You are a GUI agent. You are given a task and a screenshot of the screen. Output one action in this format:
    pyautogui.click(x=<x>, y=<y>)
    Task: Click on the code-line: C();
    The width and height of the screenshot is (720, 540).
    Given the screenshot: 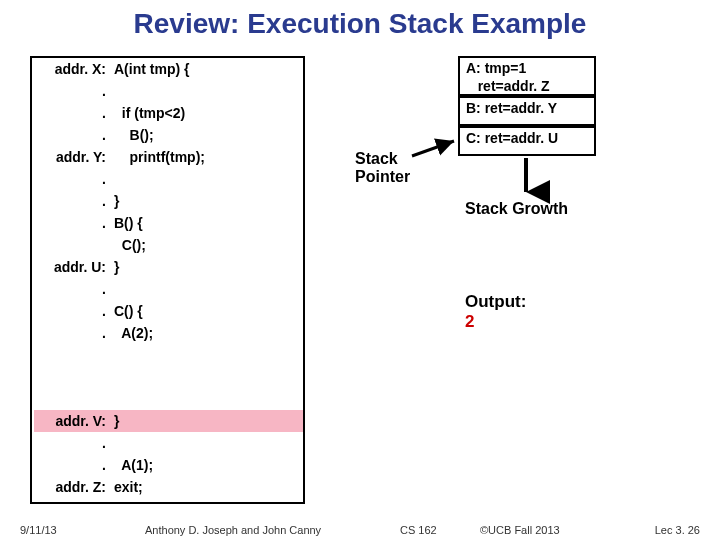 What is the action you would take?
    pyautogui.click(x=160, y=245)
    